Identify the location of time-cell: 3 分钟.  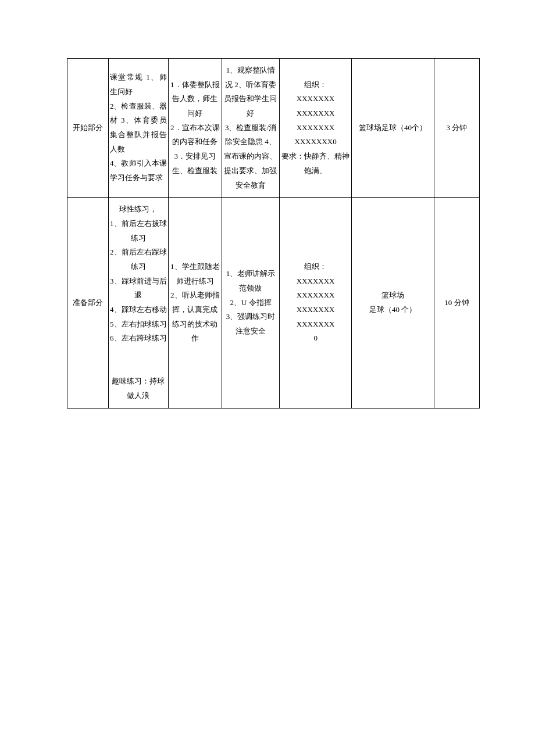
(456, 128).